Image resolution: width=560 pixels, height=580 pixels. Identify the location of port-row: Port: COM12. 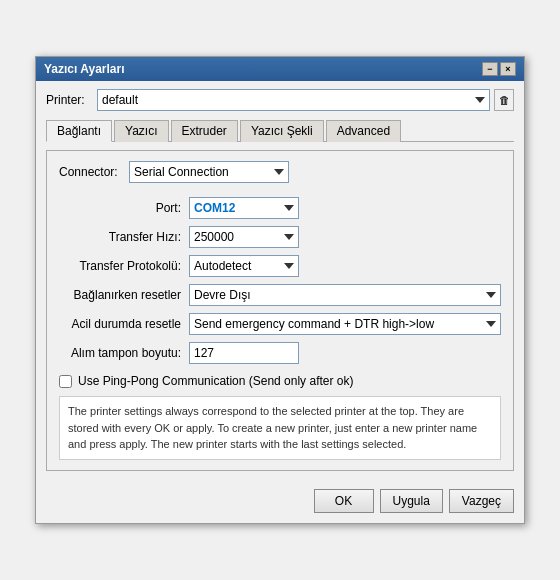
(280, 208).